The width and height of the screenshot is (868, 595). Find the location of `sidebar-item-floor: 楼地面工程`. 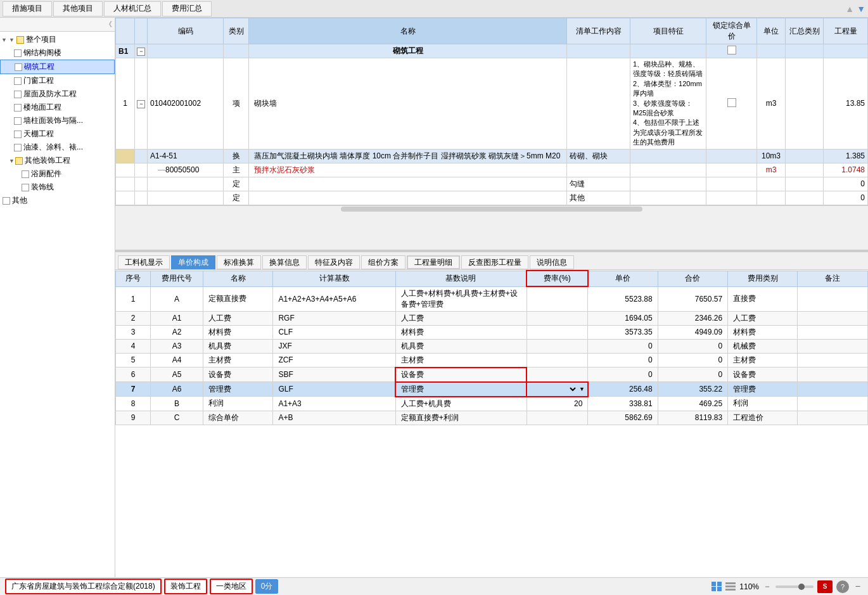

sidebar-item-floor: 楼地面工程 is located at coordinates (57, 108).